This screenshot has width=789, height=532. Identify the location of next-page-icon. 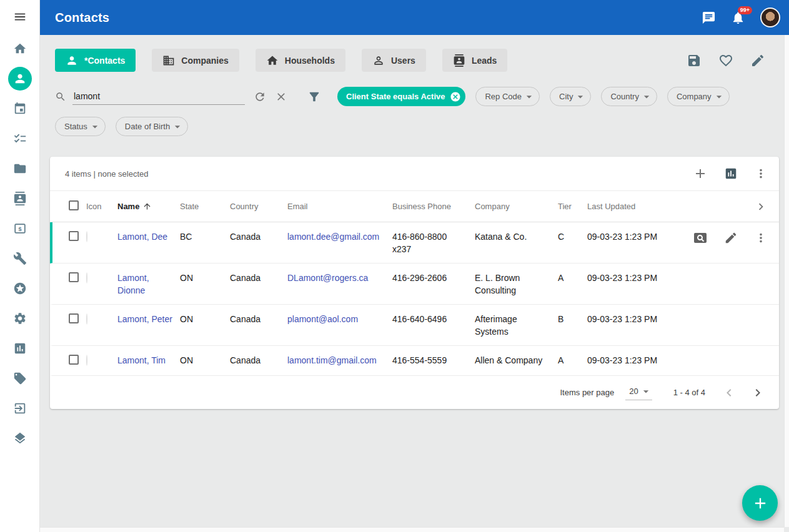
(758, 393).